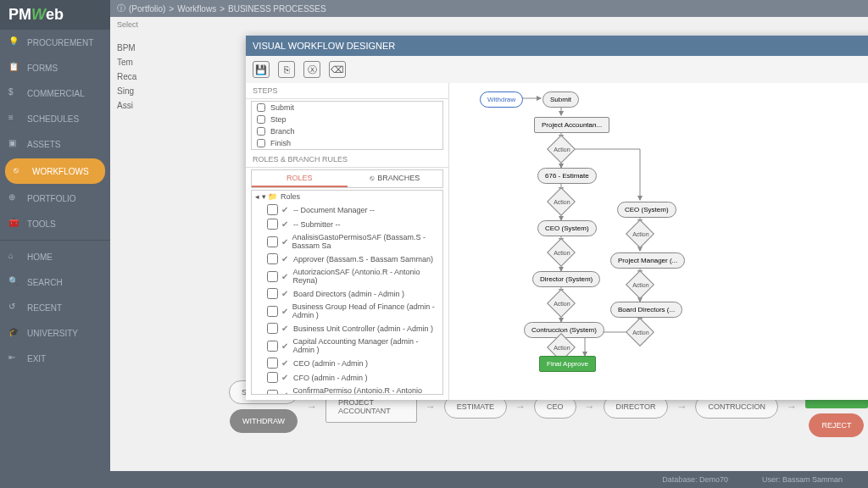 The height and width of the screenshot is (488, 868). What do you see at coordinates (127, 76) in the screenshot?
I see `bg-tabs: BPM Tem Reca Sing Assi` at bounding box center [127, 76].